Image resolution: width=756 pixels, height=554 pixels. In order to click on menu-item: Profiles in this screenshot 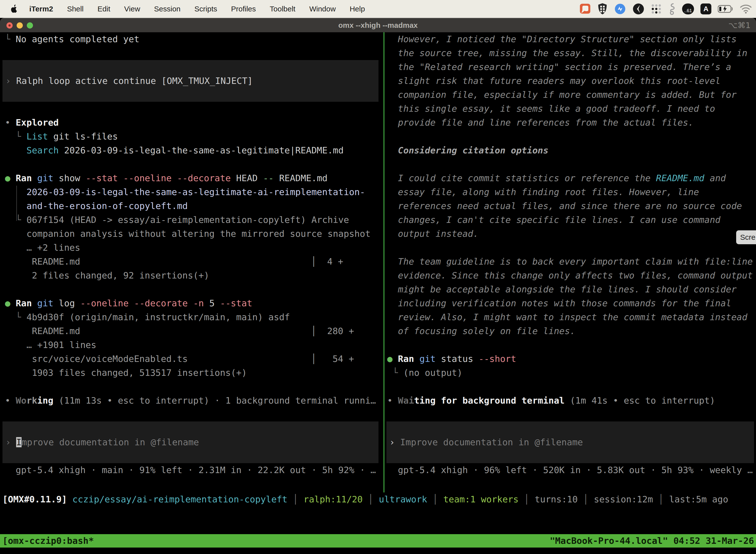, I will do `click(243, 9)`.